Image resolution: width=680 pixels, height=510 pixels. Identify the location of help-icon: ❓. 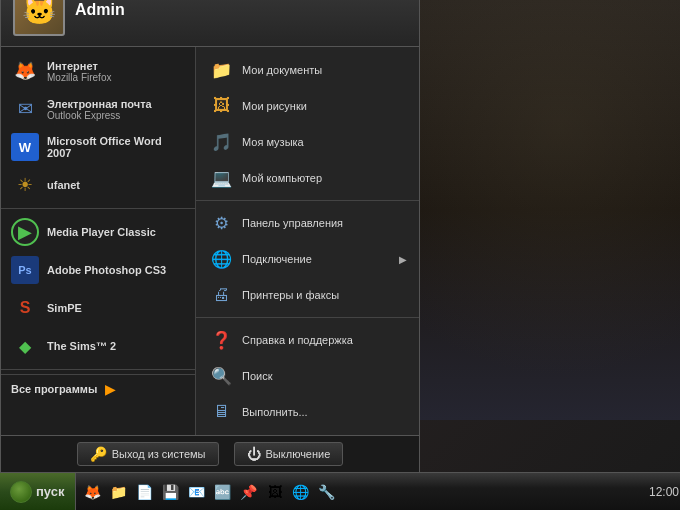
(221, 340).